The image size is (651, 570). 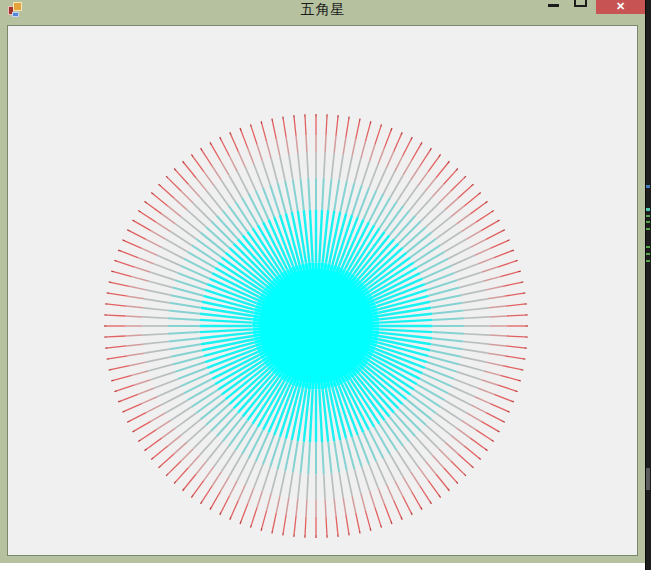 I want to click on minimize-button, so click(x=554, y=6).